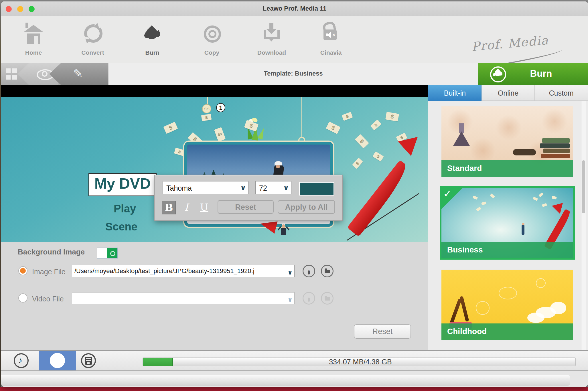 This screenshot has height=391, width=588. I want to click on font-size-select: 72 ∨, so click(273, 188).